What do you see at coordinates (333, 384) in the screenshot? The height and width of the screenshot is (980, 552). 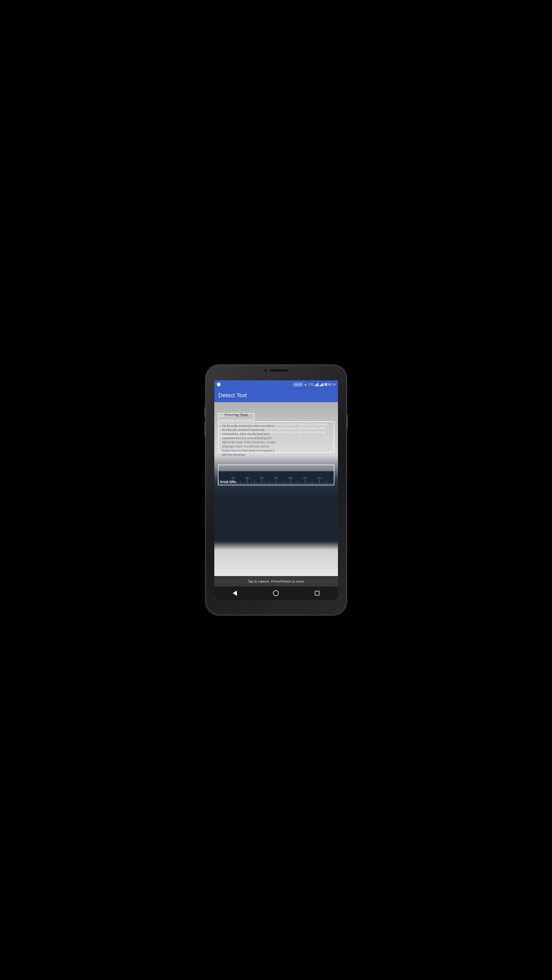 I see `clock: 2:14` at bounding box center [333, 384].